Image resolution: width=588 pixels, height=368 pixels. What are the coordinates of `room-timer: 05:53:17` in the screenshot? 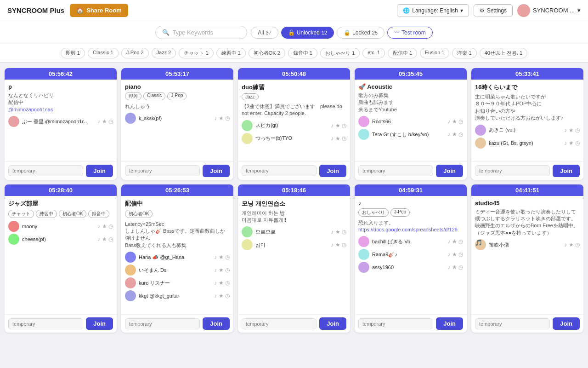 It's located at (177, 74).